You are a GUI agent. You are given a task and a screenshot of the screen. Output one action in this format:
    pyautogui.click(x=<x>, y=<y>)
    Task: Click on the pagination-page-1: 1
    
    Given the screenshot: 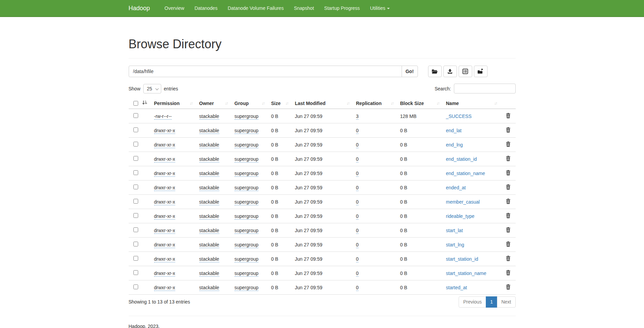 What is the action you would take?
    pyautogui.click(x=492, y=302)
    